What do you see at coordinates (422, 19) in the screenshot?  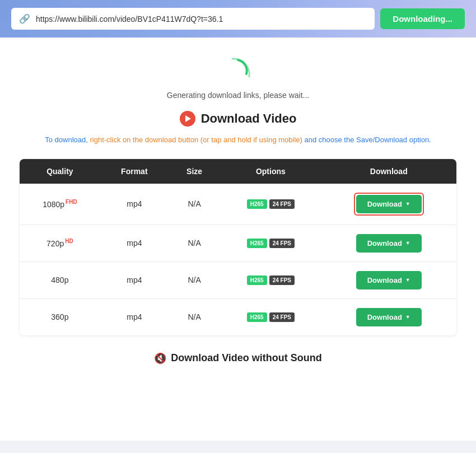 I see `downloading-button: Downloading...` at bounding box center [422, 19].